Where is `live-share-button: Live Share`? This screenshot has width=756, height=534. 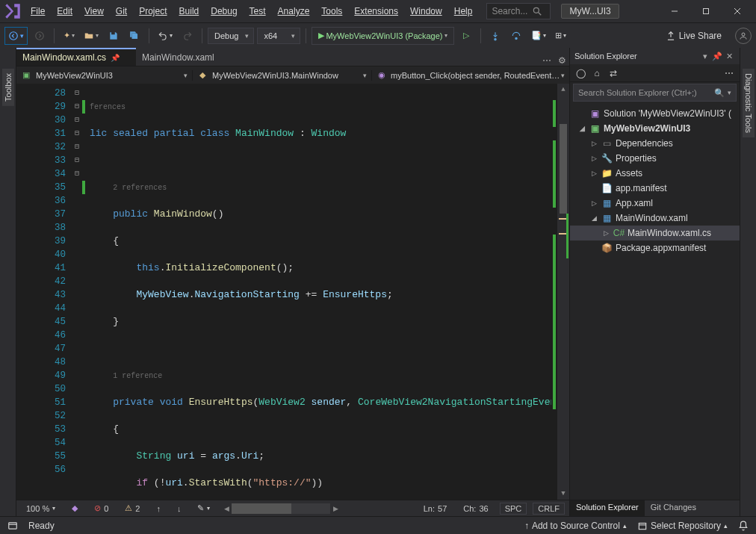 live-share-button: Live Share is located at coordinates (693, 36).